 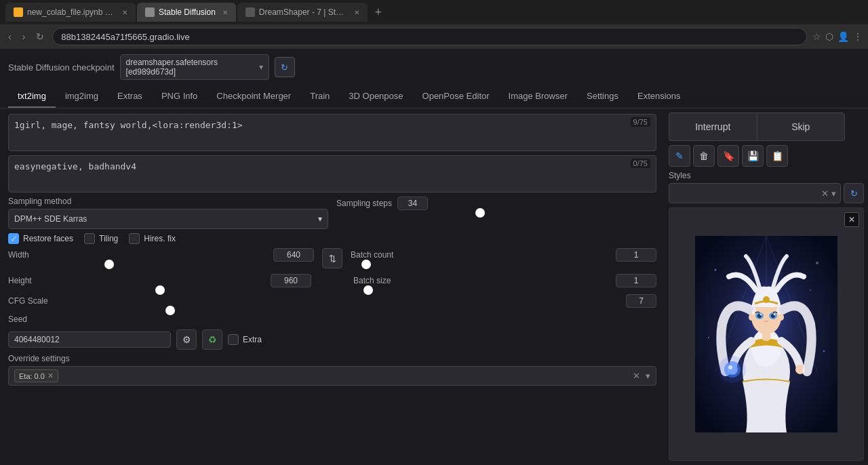 I want to click on back-button: ‹, so click(x=9, y=37).